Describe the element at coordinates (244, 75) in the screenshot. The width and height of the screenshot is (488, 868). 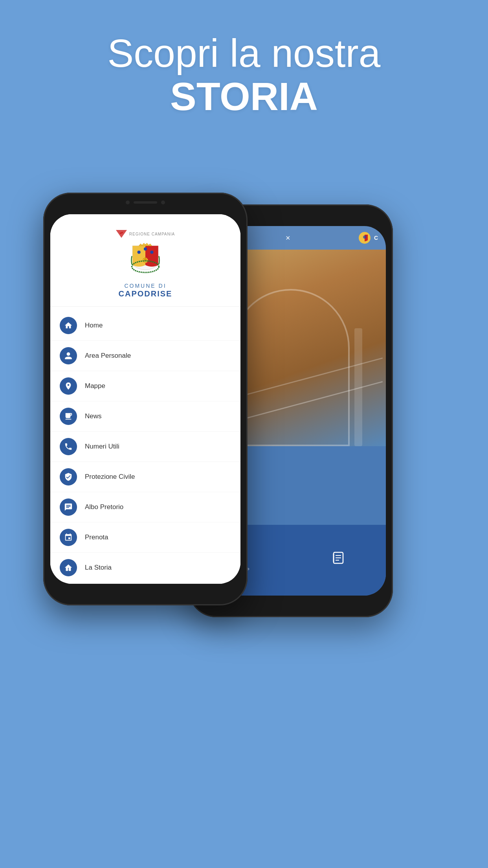
I see `hero-title: Scopri la nostra STORIA` at that location.